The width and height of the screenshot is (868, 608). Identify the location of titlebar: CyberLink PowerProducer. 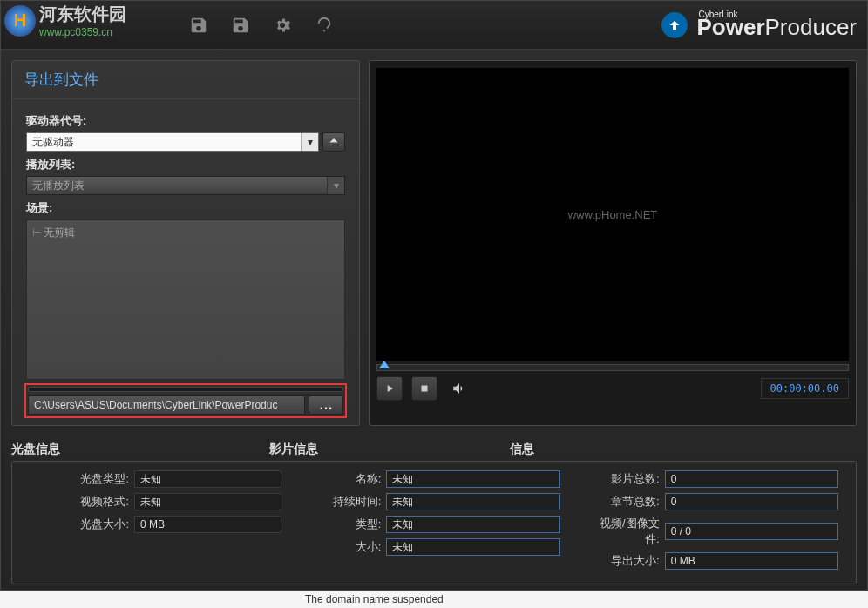
(434, 25).